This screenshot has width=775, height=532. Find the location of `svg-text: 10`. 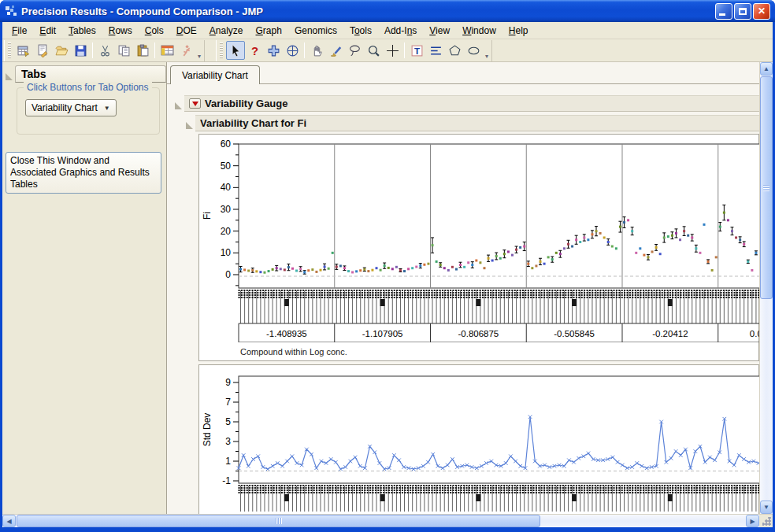

svg-text: 10 is located at coordinates (226, 253).